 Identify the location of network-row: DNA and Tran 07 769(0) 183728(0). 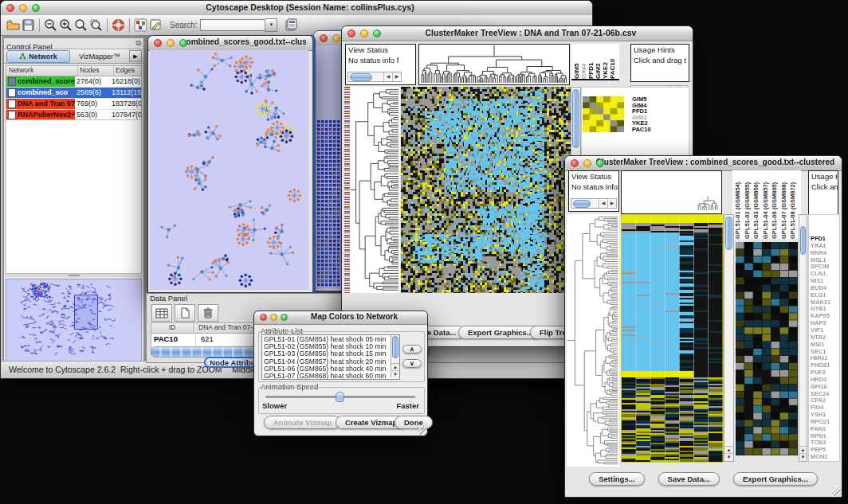
(73, 104).